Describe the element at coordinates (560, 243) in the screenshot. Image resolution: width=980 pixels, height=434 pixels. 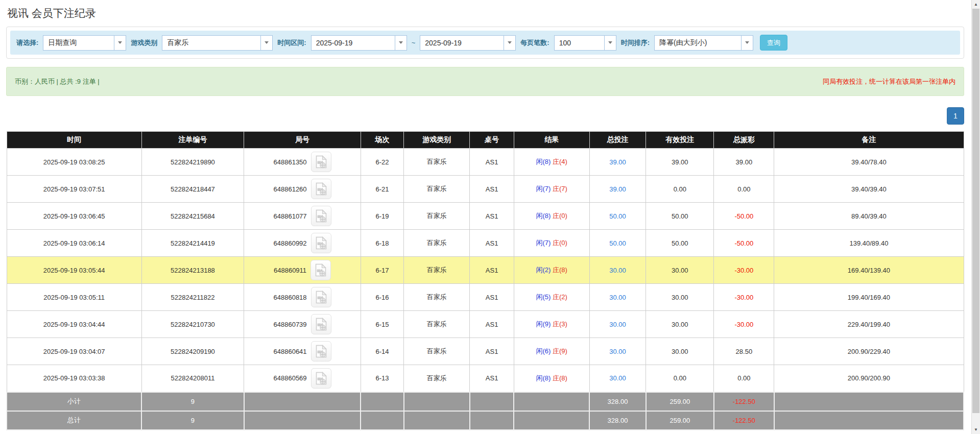
I see `result-banker: 庄(0)` at that location.